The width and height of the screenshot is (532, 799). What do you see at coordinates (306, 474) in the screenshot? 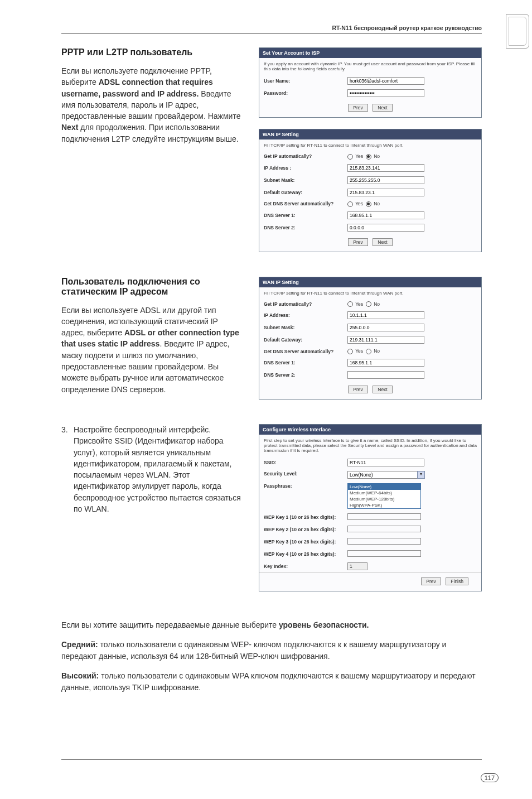
I see `panel4-sec-label: Security Level:` at bounding box center [306, 474].